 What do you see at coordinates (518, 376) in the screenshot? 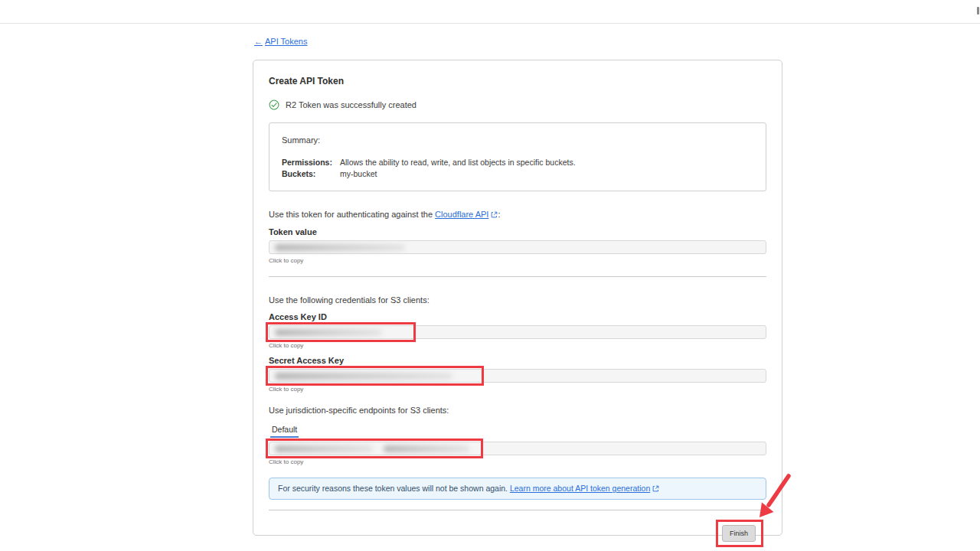
I see `secret-key-field-wrap` at bounding box center [518, 376].